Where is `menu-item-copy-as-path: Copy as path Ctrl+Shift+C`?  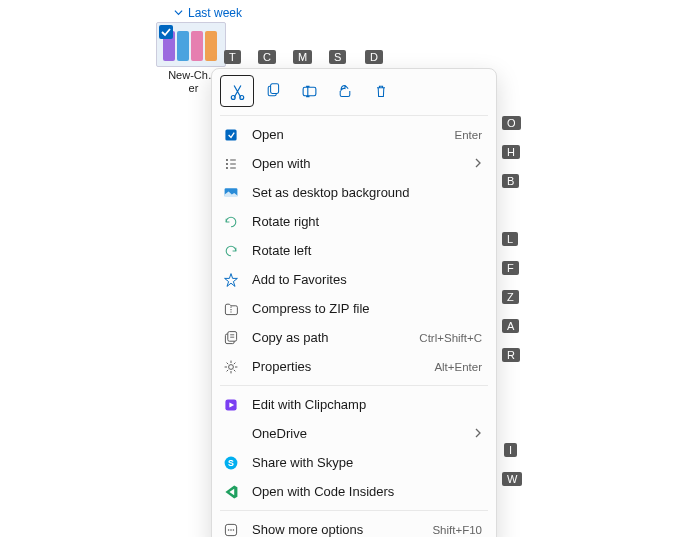
menu-item-copy-as-path: Copy as path Ctrl+Shift+C is located at coordinates (354, 338).